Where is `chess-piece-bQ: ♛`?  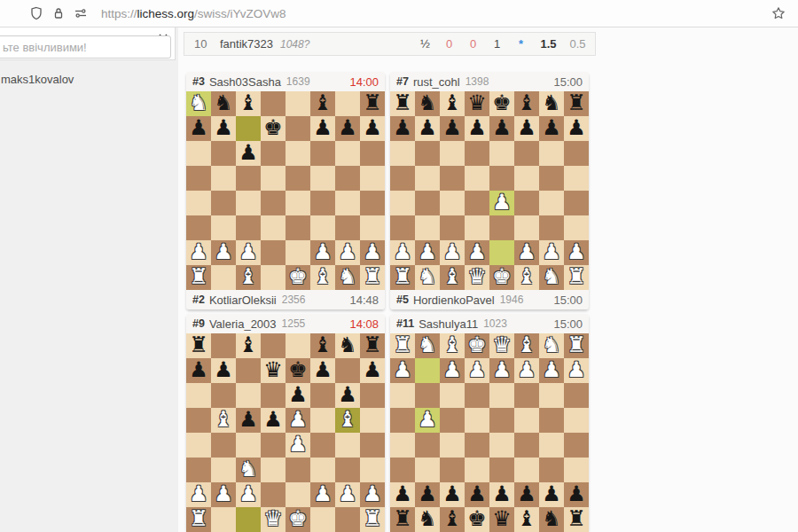 chess-piece-bQ: ♛ is located at coordinates (273, 371).